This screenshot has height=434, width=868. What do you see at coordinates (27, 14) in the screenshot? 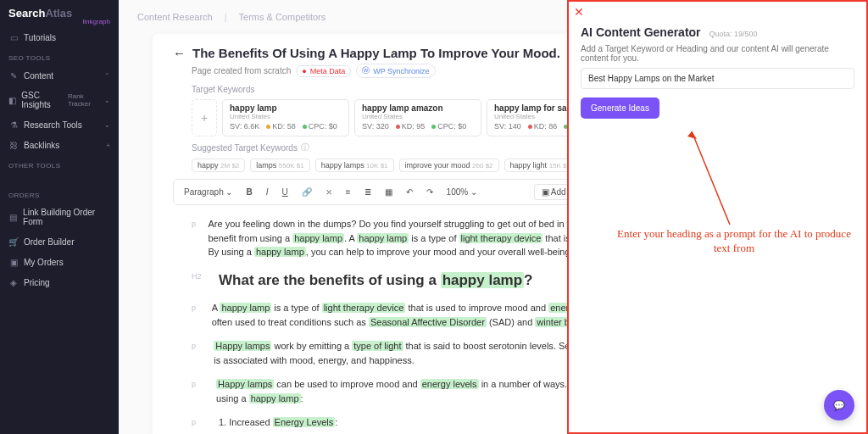
I see `brand-a: Search` at bounding box center [27, 14].